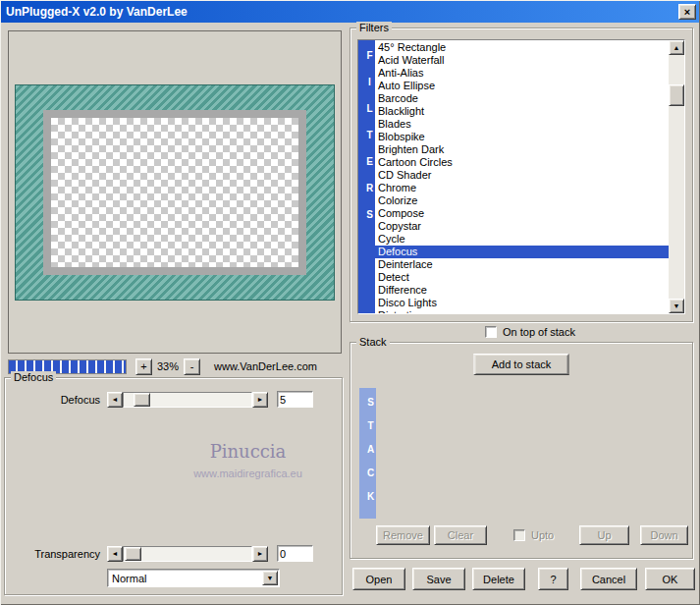 Image resolution: width=700 pixels, height=605 pixels. I want to click on transparency-slider-right-arrow-icon: ►, so click(260, 554).